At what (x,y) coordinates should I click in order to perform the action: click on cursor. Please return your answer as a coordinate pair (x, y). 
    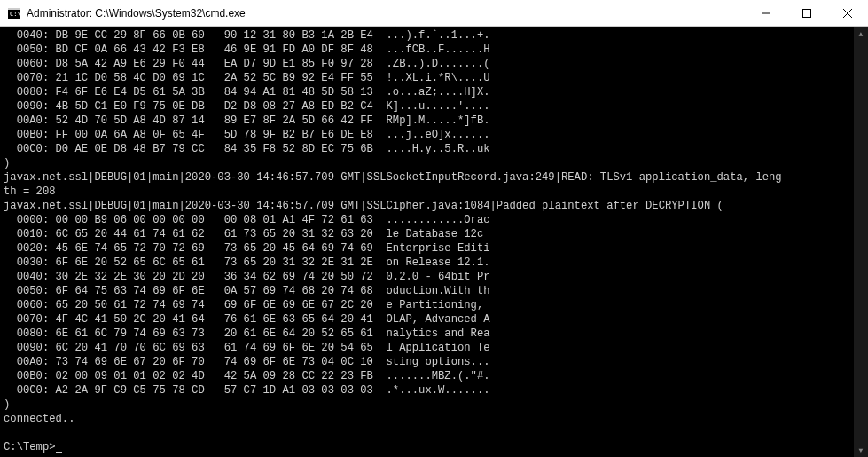
    Looking at the image, I should click on (59, 453).